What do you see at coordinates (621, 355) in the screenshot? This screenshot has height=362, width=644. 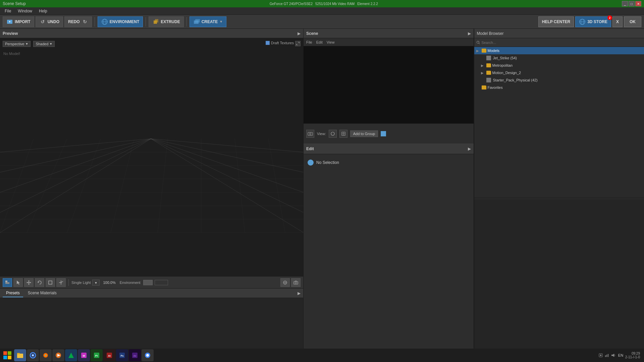 I see `taskbar-right: EN 09:29 2-11-/-1-0` at bounding box center [621, 355].